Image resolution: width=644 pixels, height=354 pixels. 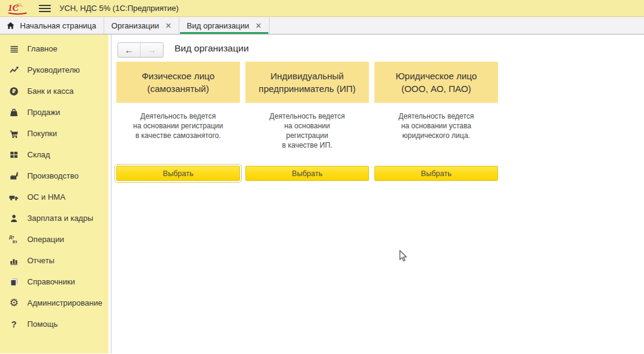 What do you see at coordinates (14, 282) in the screenshot?
I see `books-icon` at bounding box center [14, 282].